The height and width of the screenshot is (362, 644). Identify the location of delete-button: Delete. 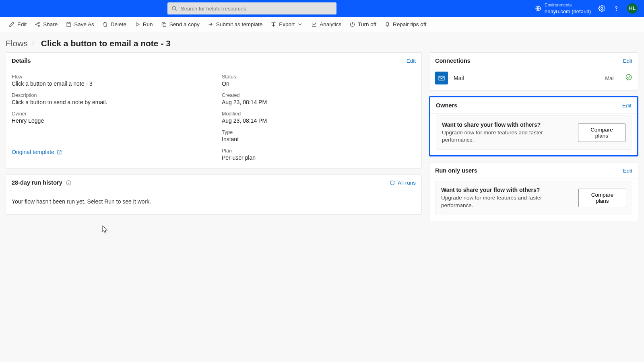
(114, 24).